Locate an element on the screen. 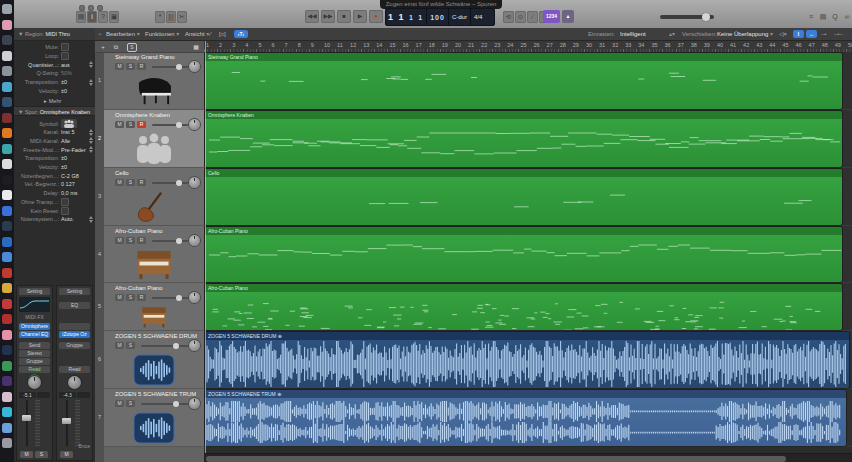 The width and height of the screenshot is (852, 462). record-button: ● is located at coordinates (376, 16).